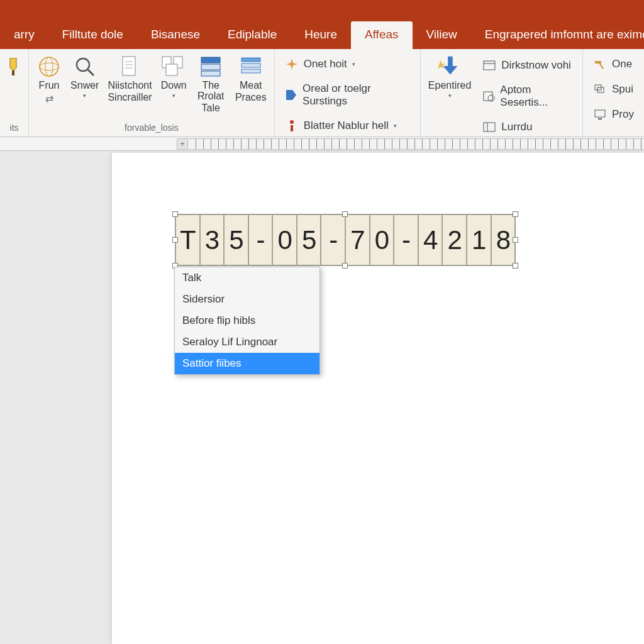  I want to click on tab-heure: Heure, so click(321, 35).